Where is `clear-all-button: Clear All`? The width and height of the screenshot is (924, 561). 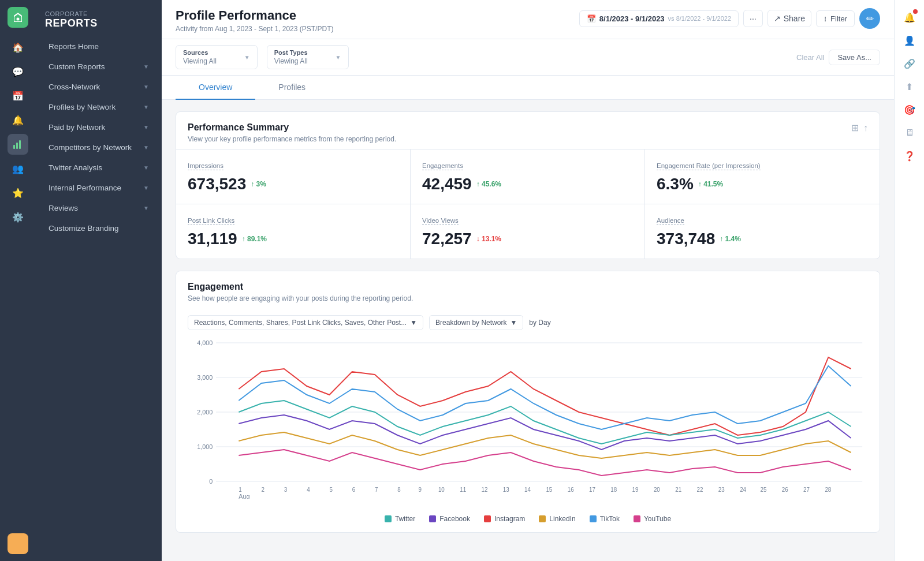 clear-all-button: Clear All is located at coordinates (810, 58).